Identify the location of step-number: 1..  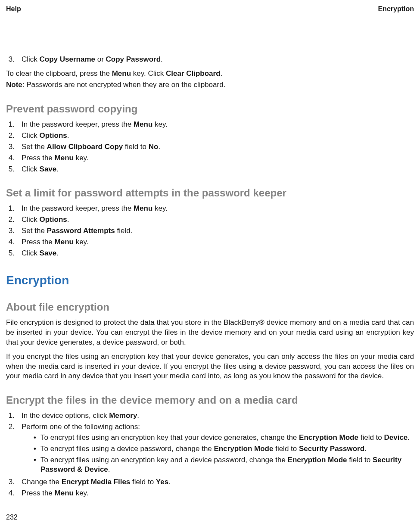
(10, 125).